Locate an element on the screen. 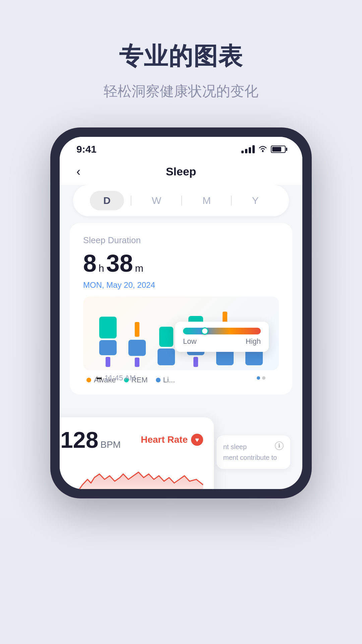  info-circle-icon: ℹ is located at coordinates (279, 446).